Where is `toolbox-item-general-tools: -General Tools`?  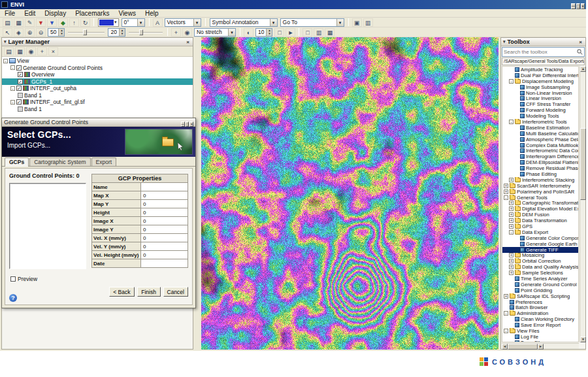
toolbox-item-general-tools: -General Tools is located at coordinates (540, 197).